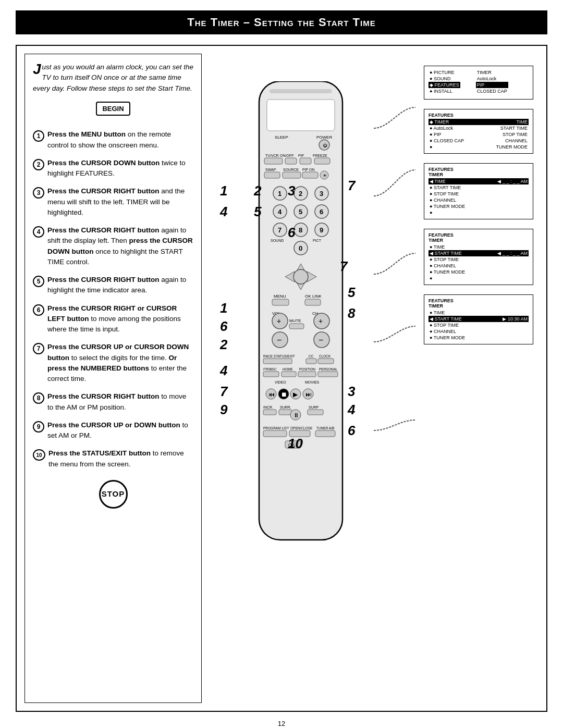  What do you see at coordinates (120, 202) in the screenshot?
I see `step-3-text: Press the CURSOR RIGHT button and the me…` at bounding box center [120, 202].